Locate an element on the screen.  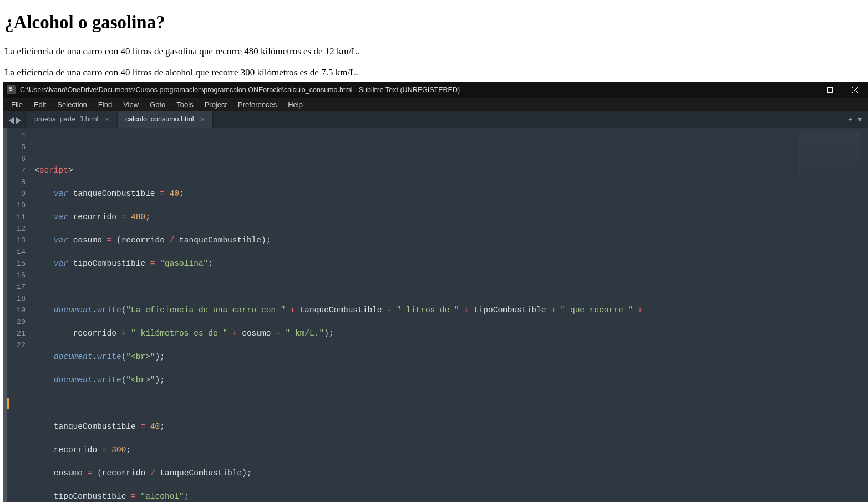
line-number: 17 is located at coordinates (16, 287).